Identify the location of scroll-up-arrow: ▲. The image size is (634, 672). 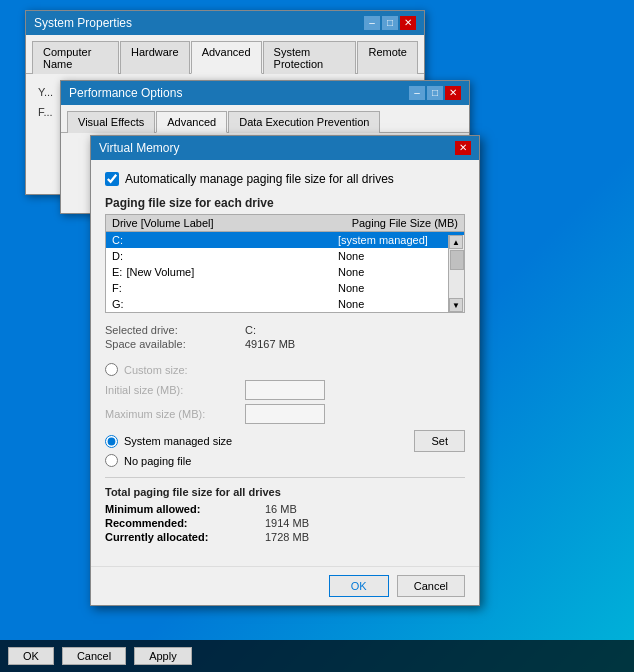
(456, 242).